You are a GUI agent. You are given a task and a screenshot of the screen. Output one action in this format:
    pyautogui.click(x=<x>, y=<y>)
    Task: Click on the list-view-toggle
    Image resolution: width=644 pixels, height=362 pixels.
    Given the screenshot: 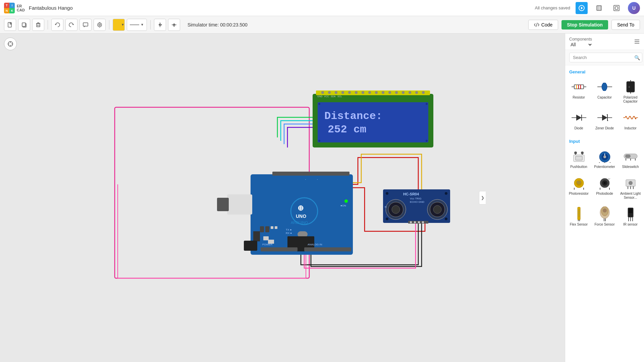 What is the action you would take?
    pyautogui.click(x=637, y=42)
    